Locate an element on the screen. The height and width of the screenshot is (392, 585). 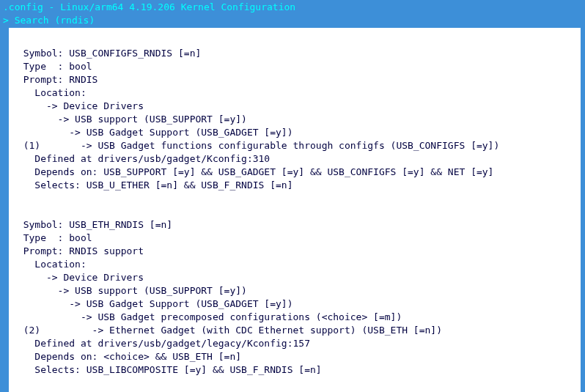
search-label: Search (rndis) is located at coordinates (55, 21).